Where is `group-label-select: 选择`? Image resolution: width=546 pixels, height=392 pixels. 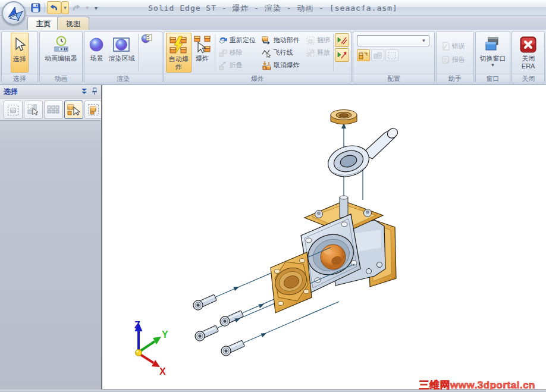
group-label-select: 选择 is located at coordinates (20, 79).